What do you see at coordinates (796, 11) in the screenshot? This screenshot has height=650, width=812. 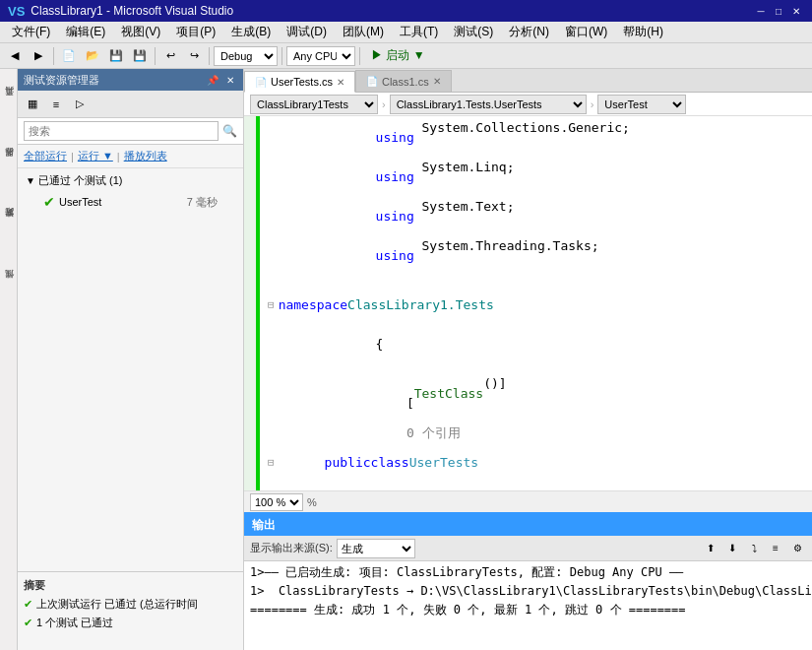 I see `close-button: ✕` at bounding box center [796, 11].